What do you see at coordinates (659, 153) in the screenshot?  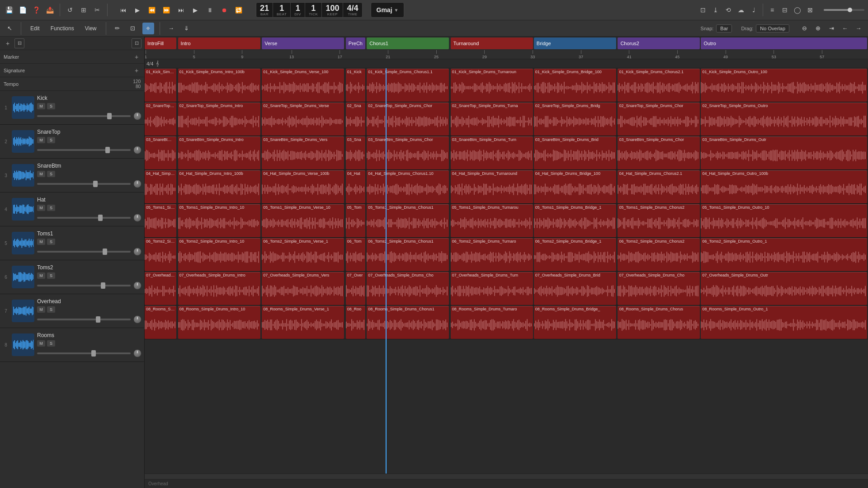 I see `clip-3-8: 03_SnareBtm_Simple_Drums_Chor` at bounding box center [659, 153].